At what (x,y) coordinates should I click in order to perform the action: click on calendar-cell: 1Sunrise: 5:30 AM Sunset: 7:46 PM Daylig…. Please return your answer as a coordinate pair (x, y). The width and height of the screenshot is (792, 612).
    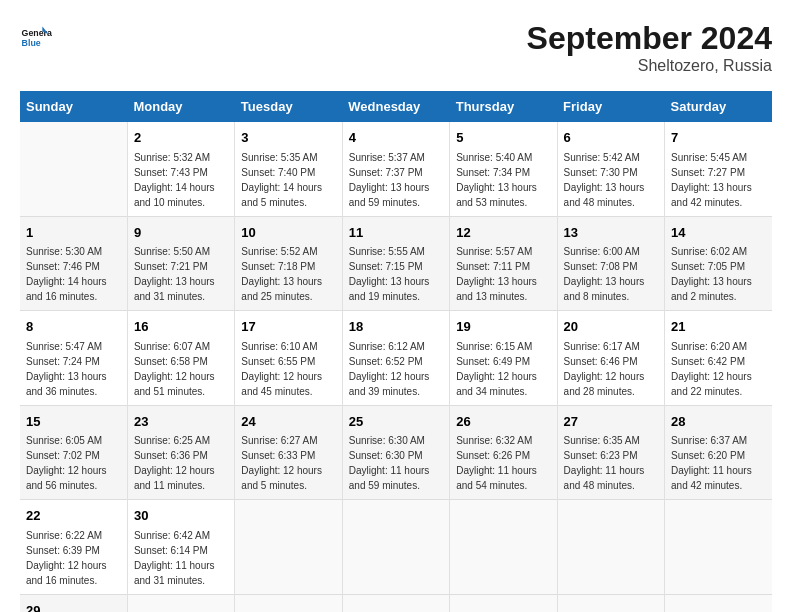
    Looking at the image, I should click on (74, 264).